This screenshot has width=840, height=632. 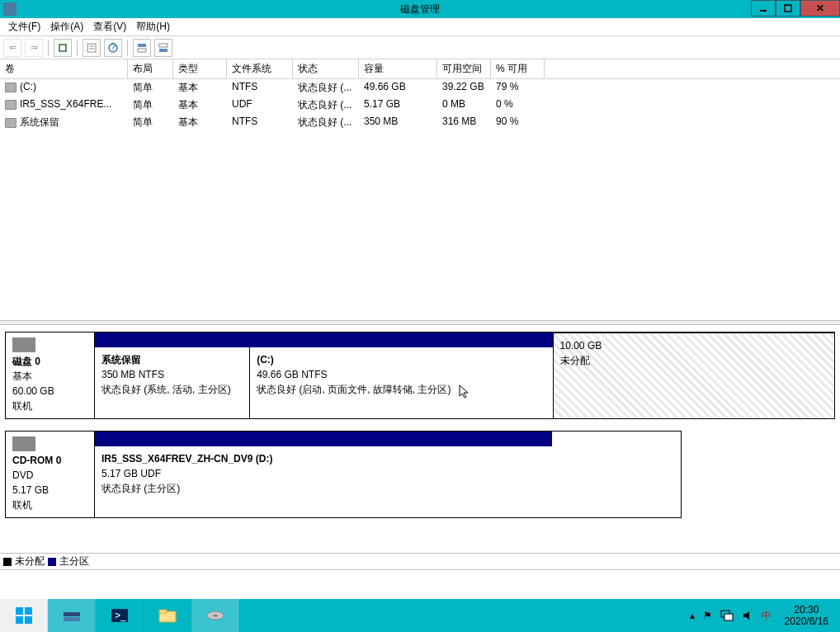 I want to click on close-button: ✕, so click(x=820, y=8).